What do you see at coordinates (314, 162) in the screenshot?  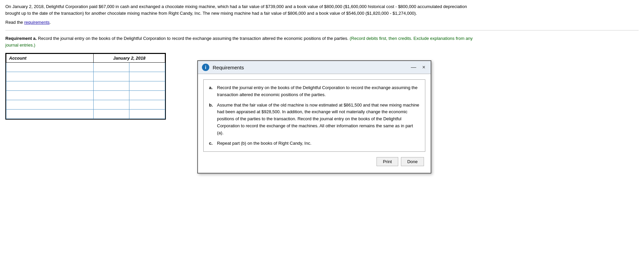 I see `dialog-footer: Print Done` at bounding box center [314, 162].